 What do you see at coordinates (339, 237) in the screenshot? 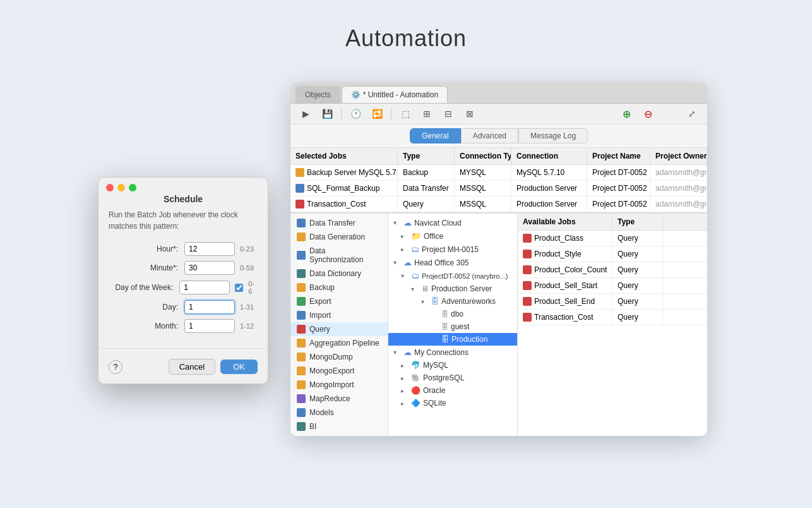
I see `left-item-data-generation: Data Generation` at bounding box center [339, 237].